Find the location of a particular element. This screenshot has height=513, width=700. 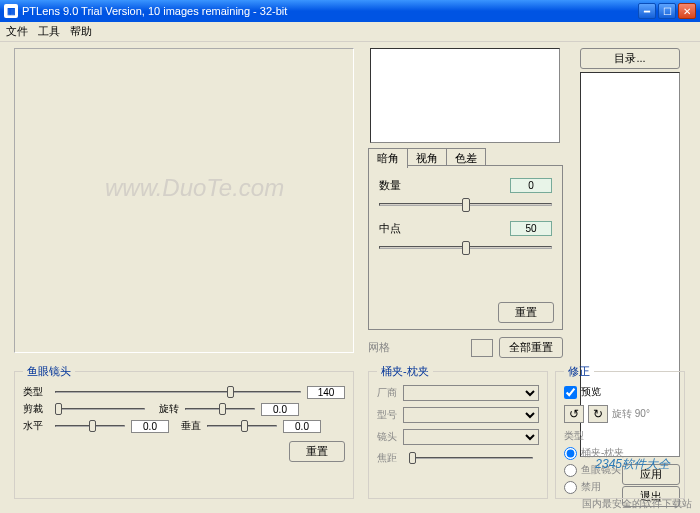

amount-label: 数量 is located at coordinates (394, 186).